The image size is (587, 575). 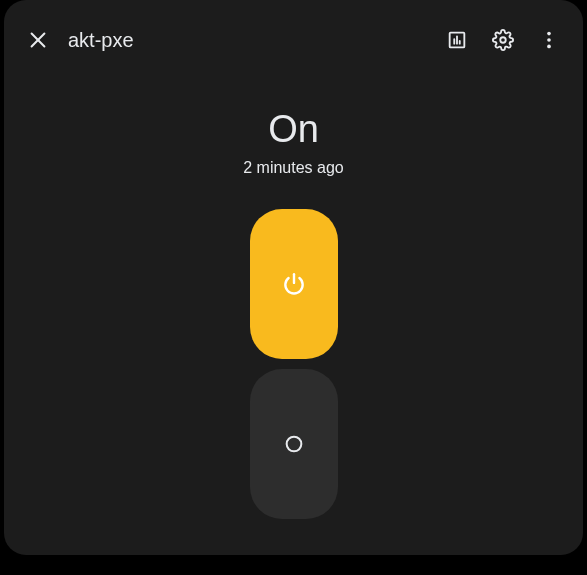 What do you see at coordinates (294, 168) in the screenshot?
I see `last-changed-label: 2 minutes ago` at bounding box center [294, 168].